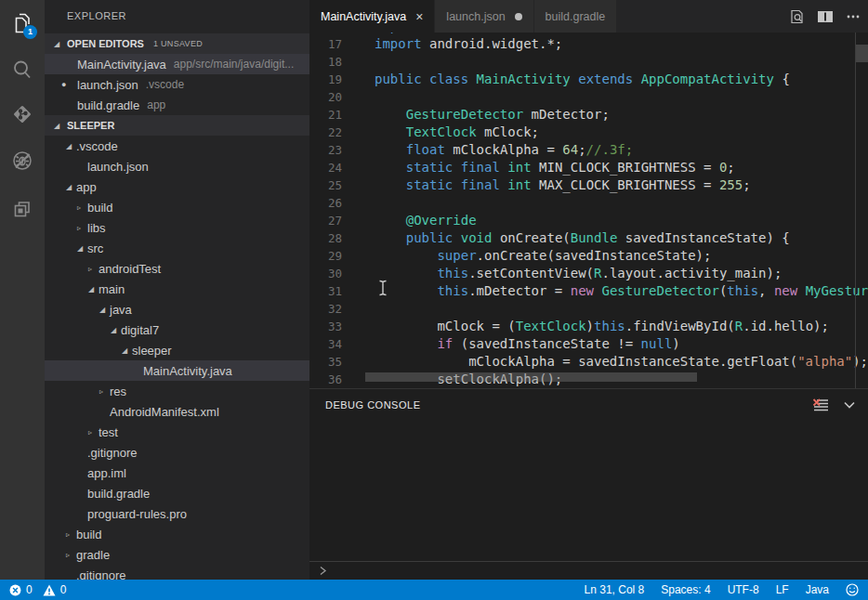 The width and height of the screenshot is (868, 600). What do you see at coordinates (589, 80) in the screenshot?
I see `code-line-19: 19public class MainActivity extends AppC…` at bounding box center [589, 80].